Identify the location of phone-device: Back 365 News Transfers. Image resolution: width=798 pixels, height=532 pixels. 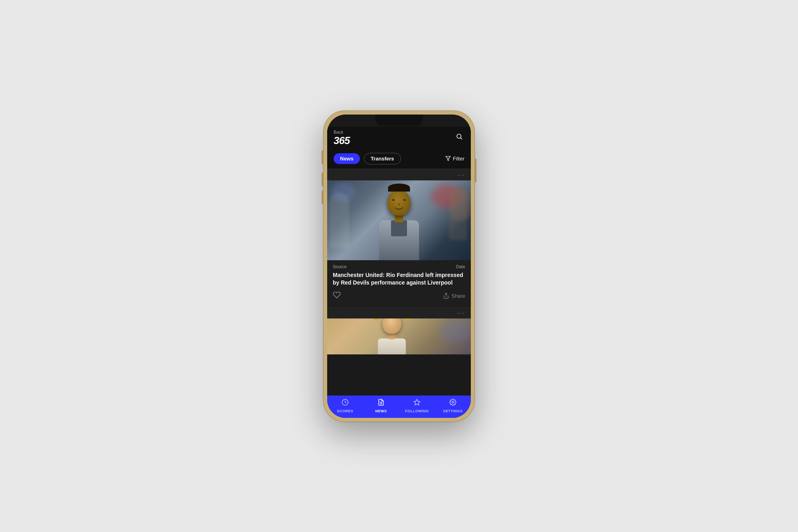
(399, 266).